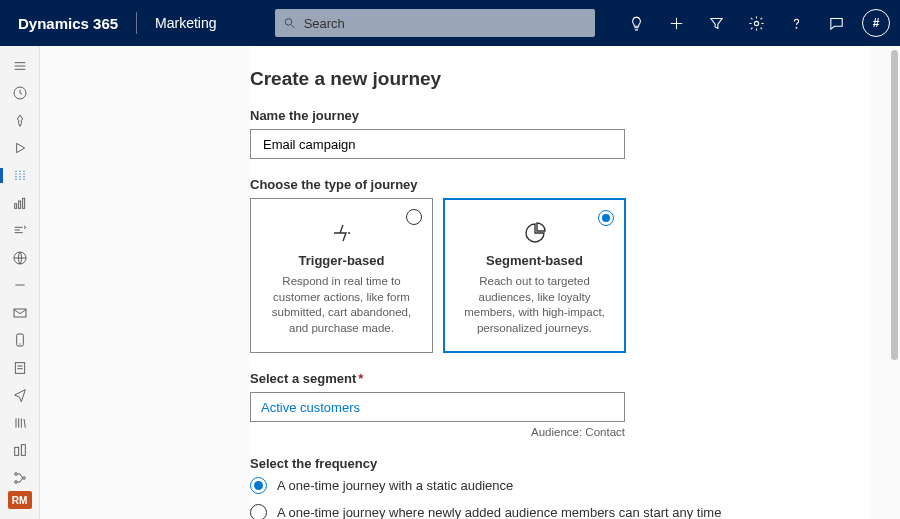  Describe the element at coordinates (20, 176) in the screenshot. I see `journeys-icon` at that location.